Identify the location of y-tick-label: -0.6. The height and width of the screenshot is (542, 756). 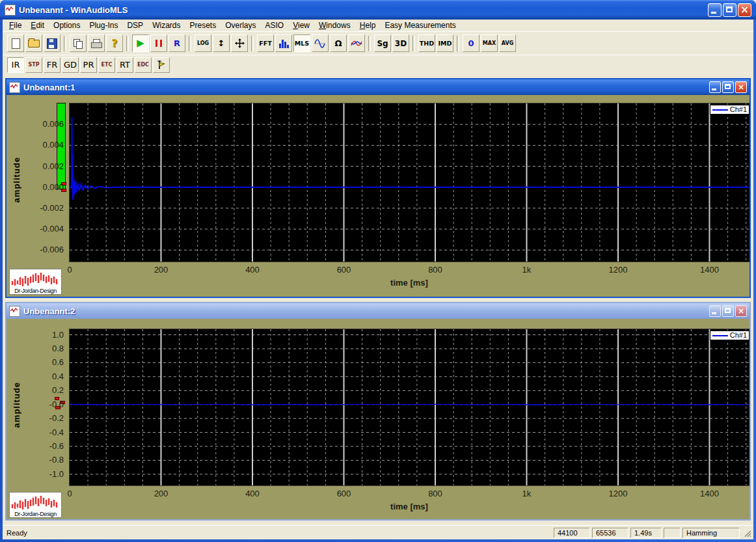
(35, 446).